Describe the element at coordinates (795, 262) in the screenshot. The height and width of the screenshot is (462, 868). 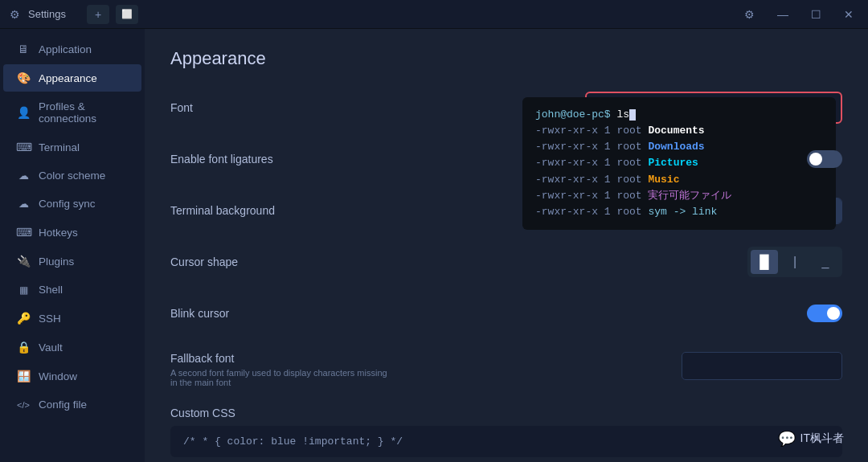
I see `cursor-shape-control: █ | _` at that location.